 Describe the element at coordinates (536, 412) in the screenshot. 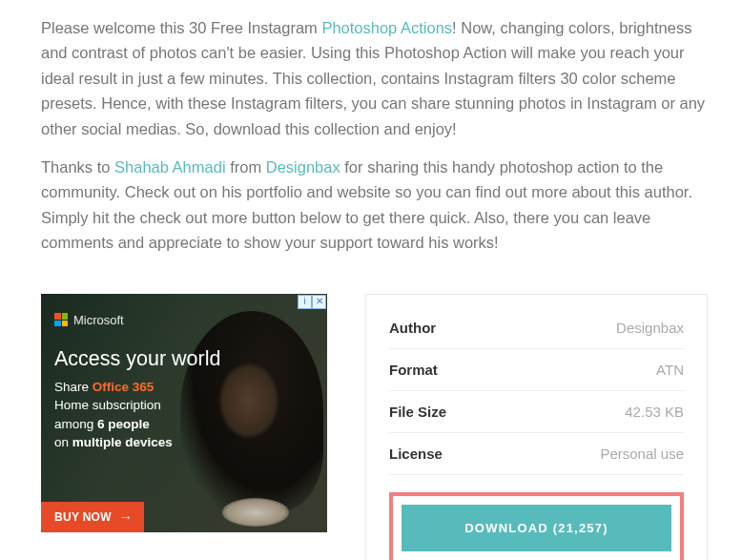

I see `info-row-filesize: File Size 42.53 KB` at that location.